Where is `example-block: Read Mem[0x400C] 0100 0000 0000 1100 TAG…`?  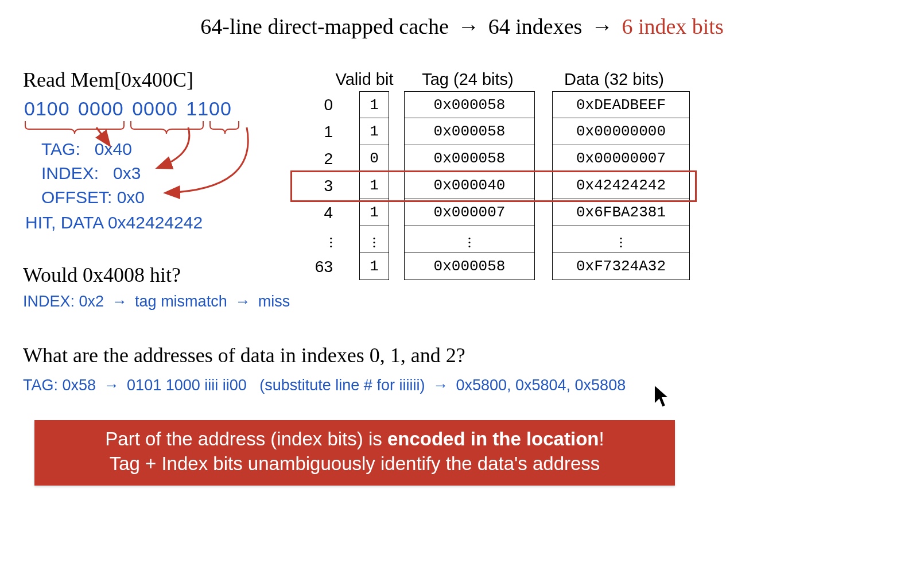 example-block: Read Mem[0x400C] 0100 0000 0000 1100 TAG… is located at coordinates (149, 150).